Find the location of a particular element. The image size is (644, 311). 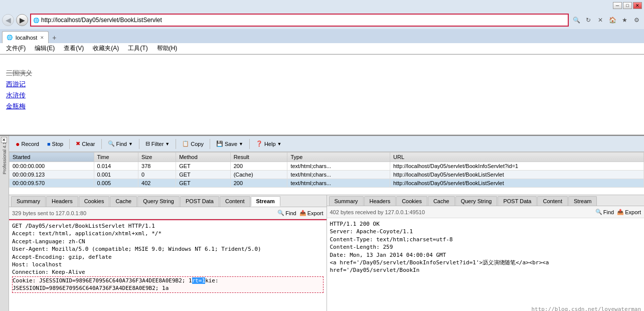

right-find-label: Find is located at coordinates (609, 212).